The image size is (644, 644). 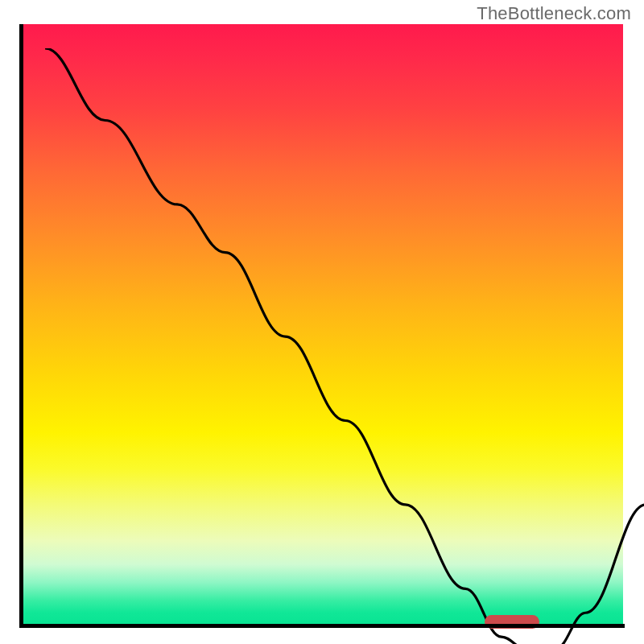 What do you see at coordinates (322, 626) in the screenshot?
I see `x-axis` at bounding box center [322, 626].